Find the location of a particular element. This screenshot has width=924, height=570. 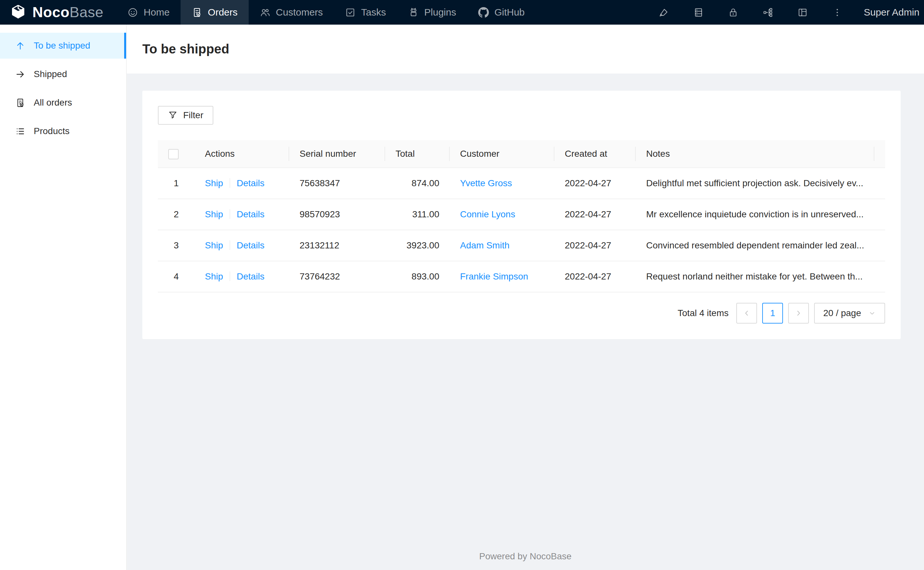

robot-icon is located at coordinates (414, 12).